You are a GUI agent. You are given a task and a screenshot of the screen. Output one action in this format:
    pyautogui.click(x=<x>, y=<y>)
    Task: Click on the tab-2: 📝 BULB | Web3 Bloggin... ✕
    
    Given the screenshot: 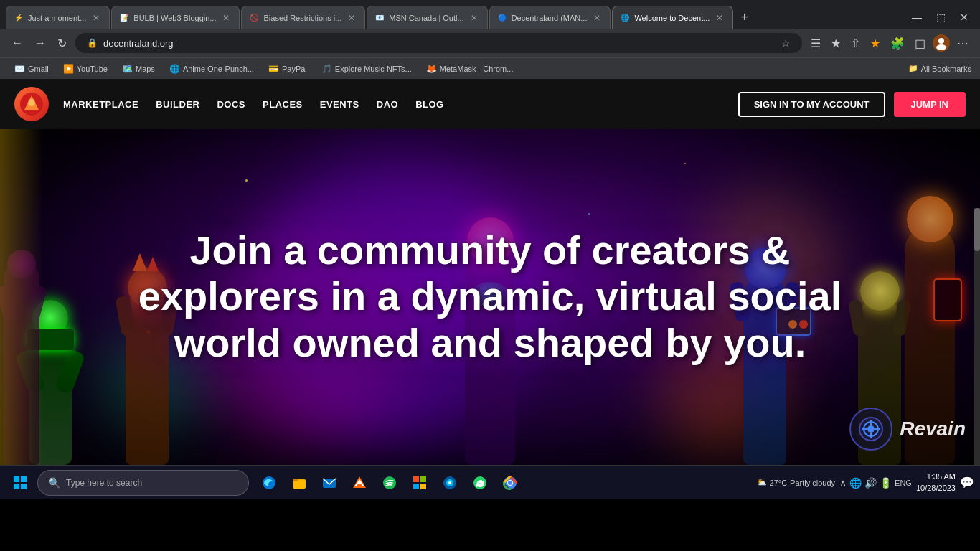 What is the action you would take?
    pyautogui.click(x=175, y=17)
    